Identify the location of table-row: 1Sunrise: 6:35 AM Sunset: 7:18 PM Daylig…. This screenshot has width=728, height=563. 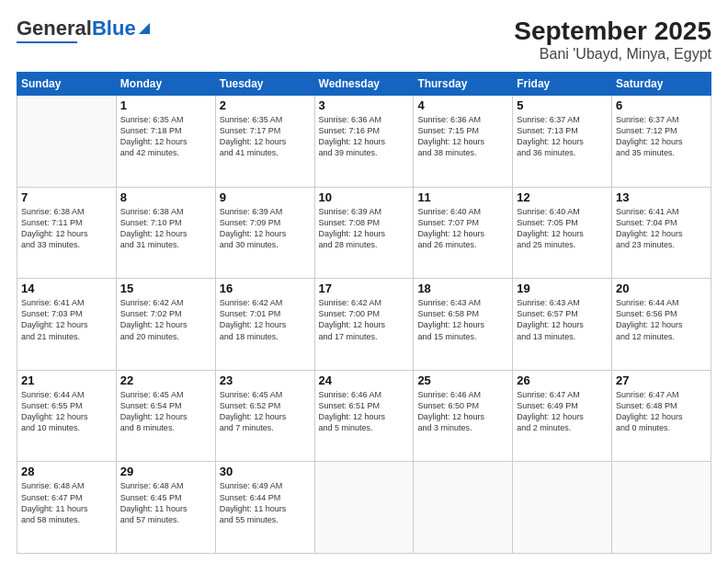
(165, 142).